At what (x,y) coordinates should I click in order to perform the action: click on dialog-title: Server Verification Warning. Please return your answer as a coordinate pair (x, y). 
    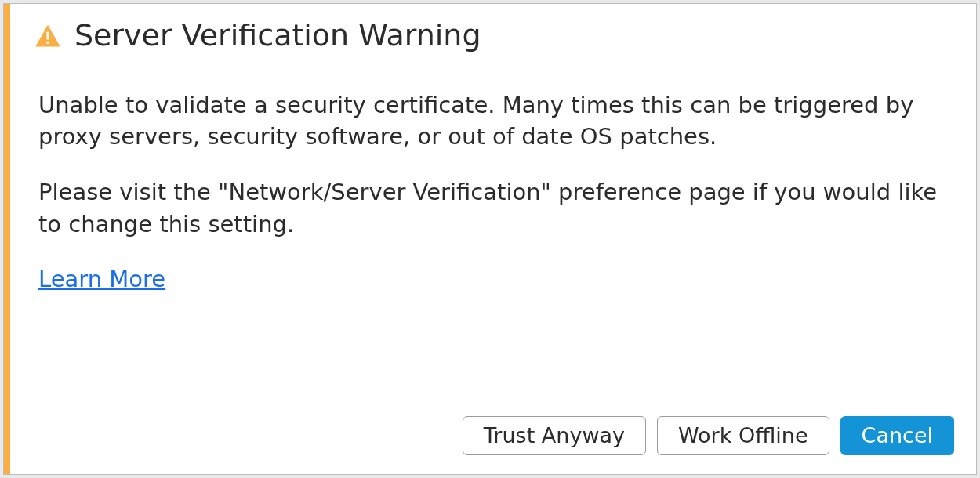
    Looking at the image, I should click on (278, 36).